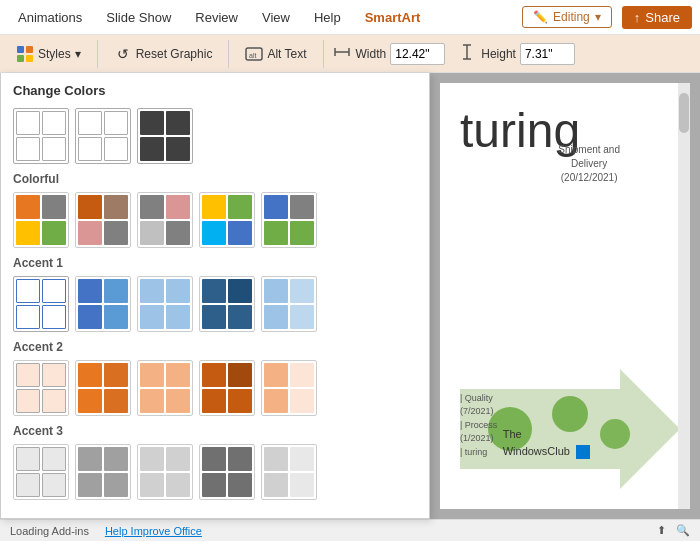 This screenshot has width=700, height=541. What do you see at coordinates (174, 54) in the screenshot?
I see `reset-graphic-label: Reset Graphic` at bounding box center [174, 54].